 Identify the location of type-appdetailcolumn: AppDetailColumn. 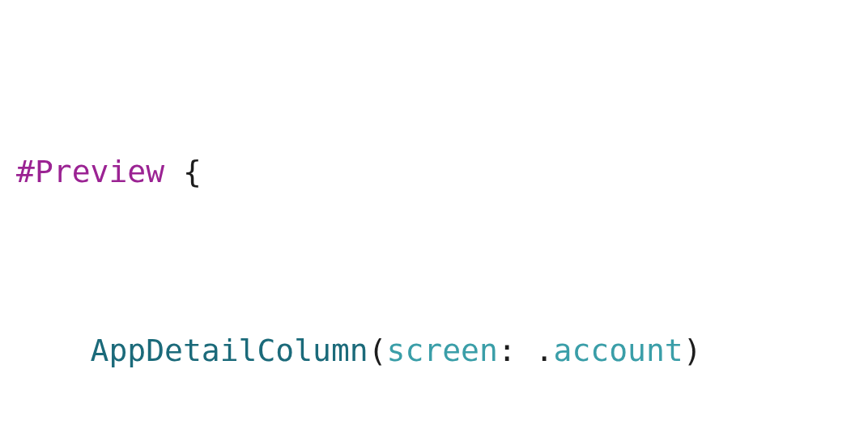
(230, 350).